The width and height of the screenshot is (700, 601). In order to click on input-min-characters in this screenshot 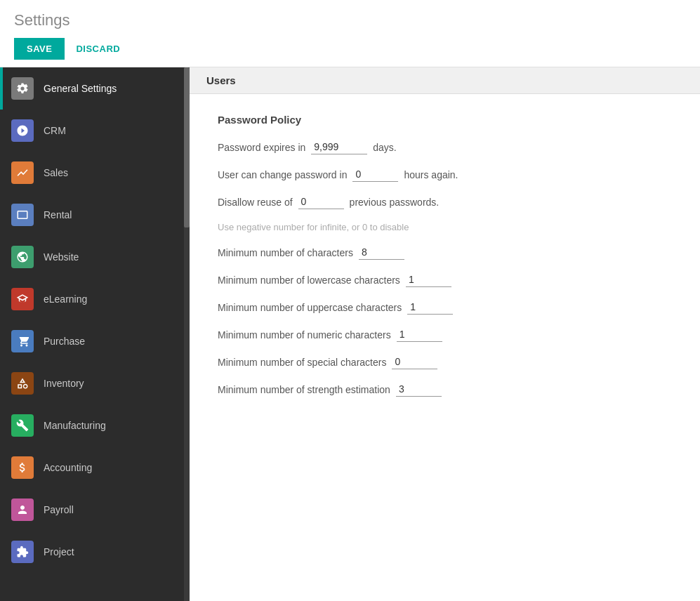, I will do `click(382, 253)`.